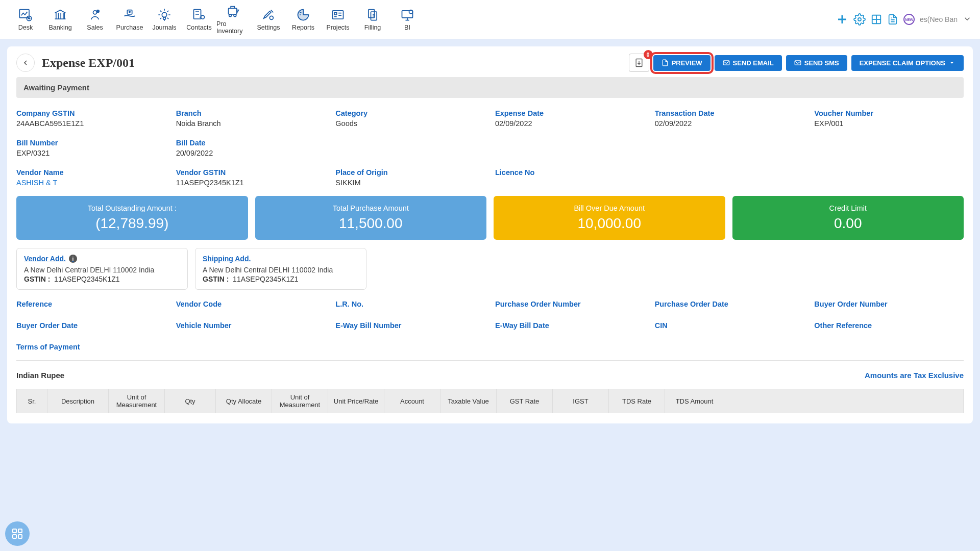 The width and height of the screenshot is (980, 551). I want to click on nav-label: BI, so click(407, 28).